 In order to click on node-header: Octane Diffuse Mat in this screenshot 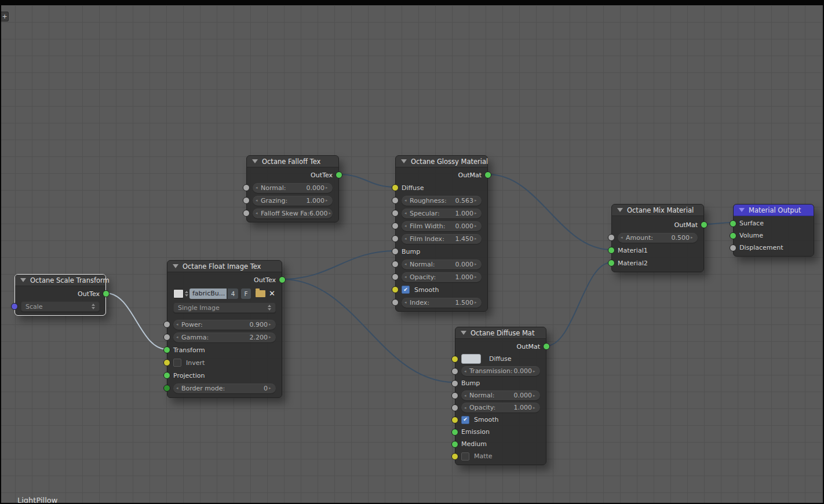, I will do `click(501, 333)`.